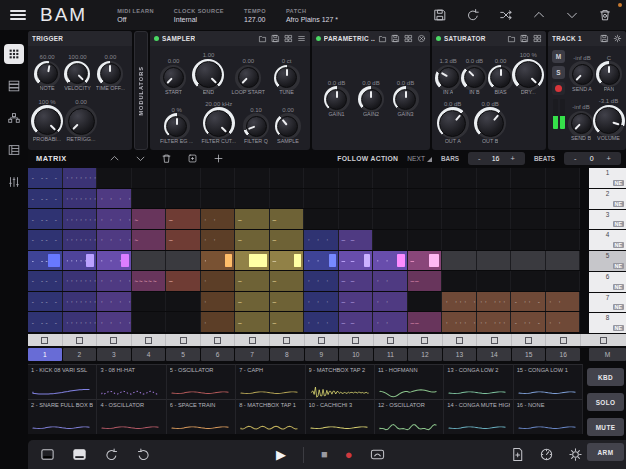 The image size is (626, 469). Describe the element at coordinates (218, 219) in the screenshot. I see `matrix-cell-r3-c6: · ·` at that location.